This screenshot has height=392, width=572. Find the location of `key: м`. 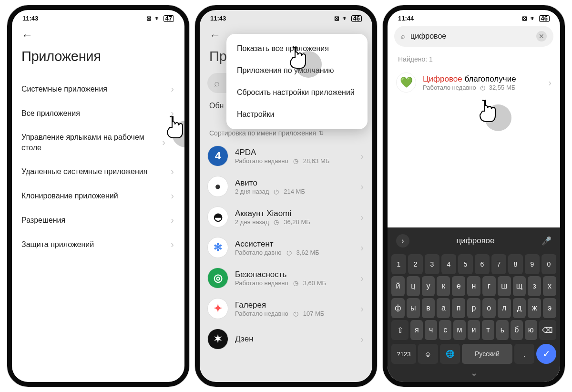

key: м is located at coordinates (460, 330).